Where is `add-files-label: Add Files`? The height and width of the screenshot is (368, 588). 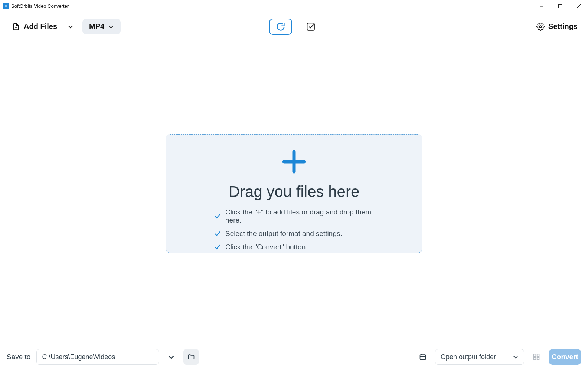 add-files-label: Add Files is located at coordinates (40, 27).